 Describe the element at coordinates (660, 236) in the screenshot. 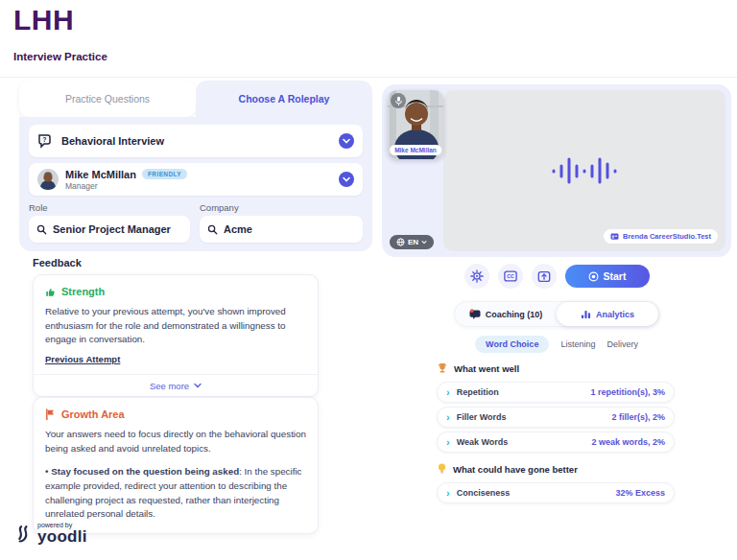

I see `caption-source-pill: Brenda CareerStudio.Test` at that location.